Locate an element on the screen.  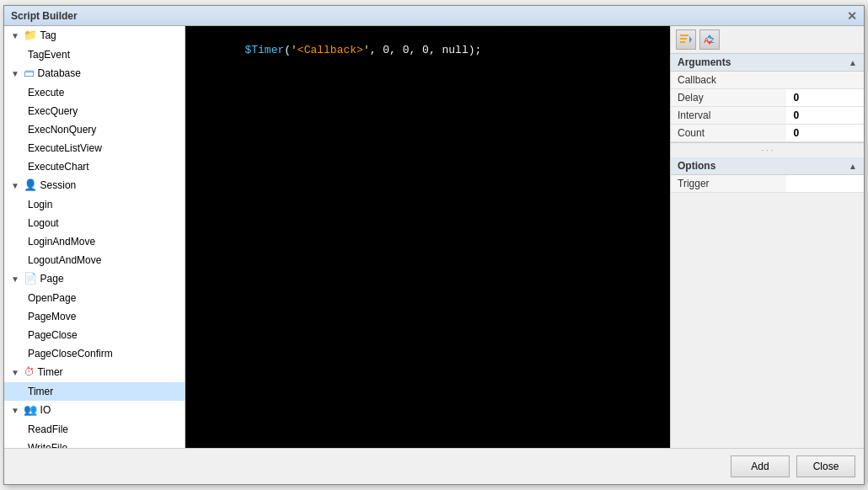
tree-item-tagevent: TagEvent is located at coordinates (94, 55).